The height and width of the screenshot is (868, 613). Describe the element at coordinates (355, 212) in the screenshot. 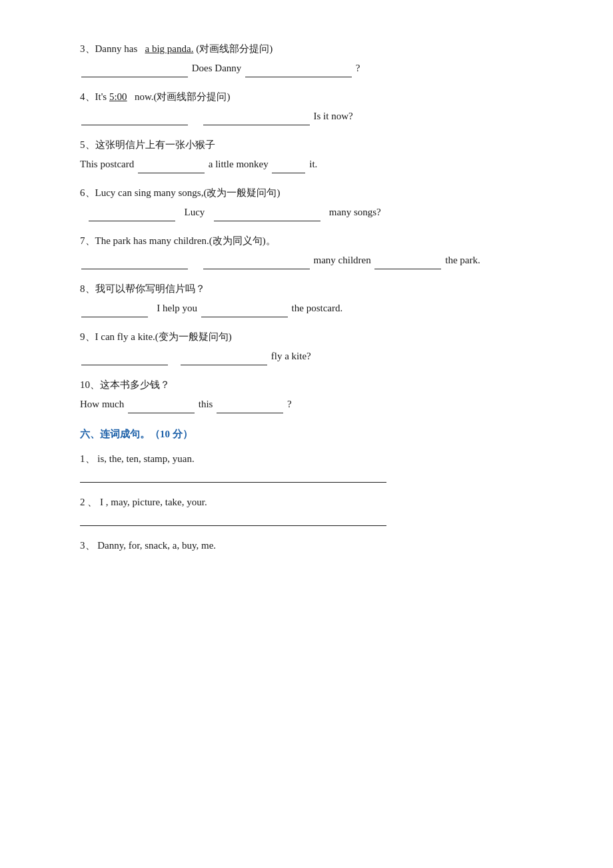

I see `q6-answer-suffix: many songs?` at that location.